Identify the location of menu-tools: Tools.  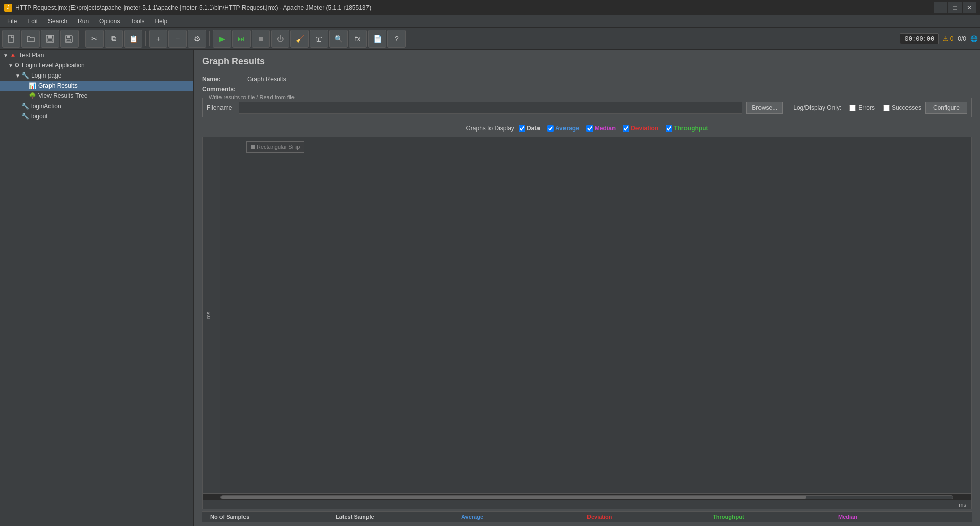
(137, 21).